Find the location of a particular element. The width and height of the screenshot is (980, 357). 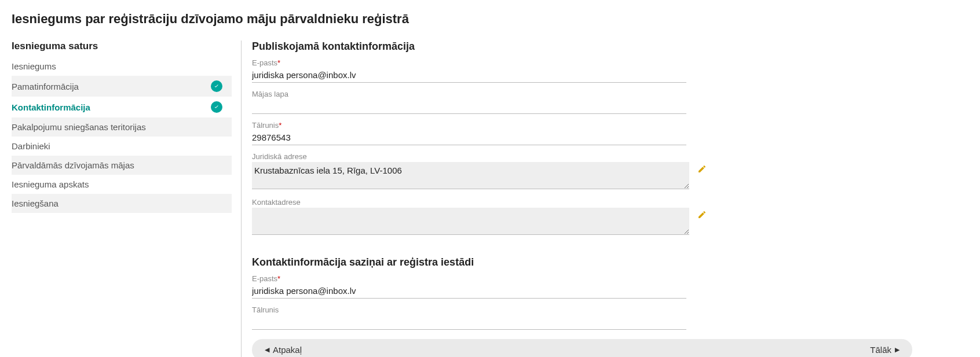

page-title: Iesniegums par reģistrāciju dzīvojamo mā… is located at coordinates (490, 19).